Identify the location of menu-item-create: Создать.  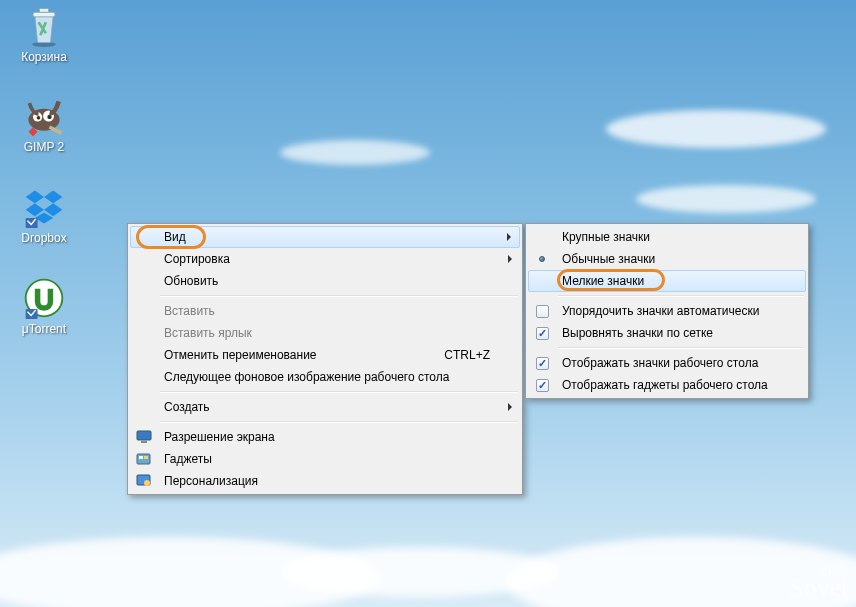
(325, 407).